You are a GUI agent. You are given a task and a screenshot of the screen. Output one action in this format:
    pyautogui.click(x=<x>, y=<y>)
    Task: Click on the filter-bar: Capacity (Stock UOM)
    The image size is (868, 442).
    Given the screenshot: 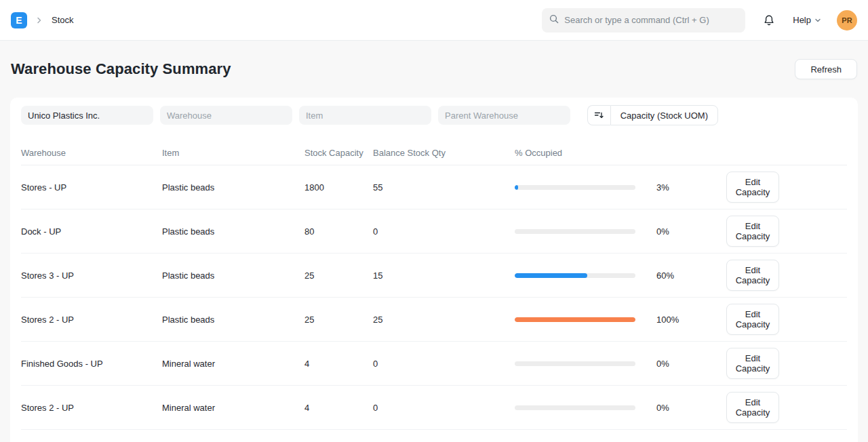 What is the action you would take?
    pyautogui.click(x=434, y=115)
    